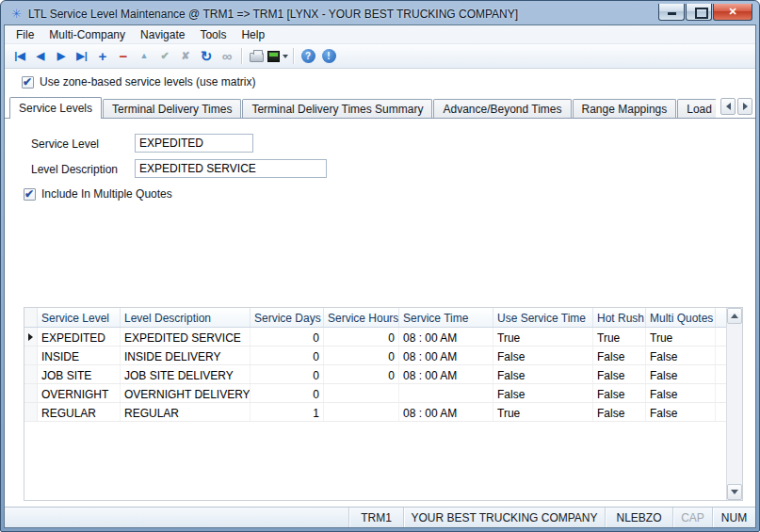 Image resolution: width=760 pixels, height=532 pixels. I want to click on column-header-multi-quotes: Multi Quotes, so click(681, 317).